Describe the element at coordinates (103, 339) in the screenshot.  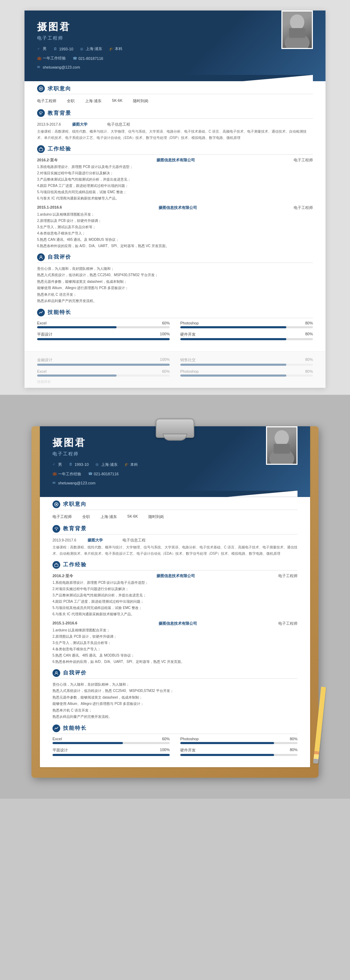
I see `skill-design-bar-fill` at that location.